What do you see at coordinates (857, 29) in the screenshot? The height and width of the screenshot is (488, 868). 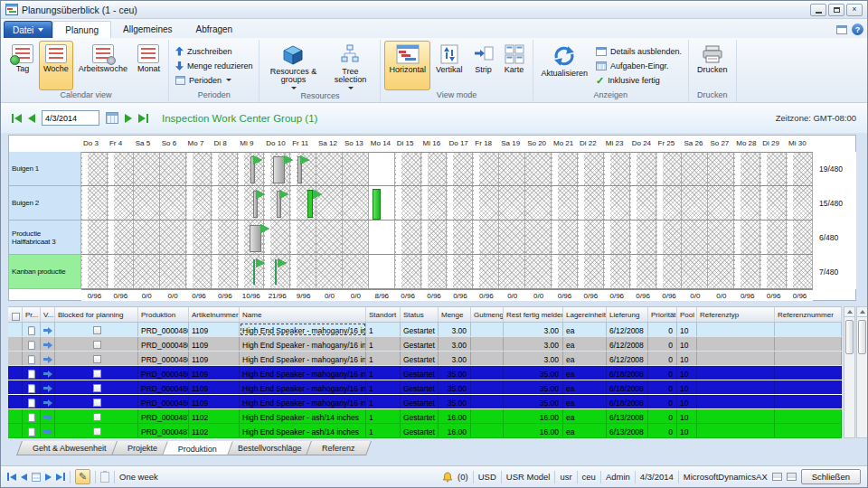 I see `help-icon: ?` at bounding box center [857, 29].